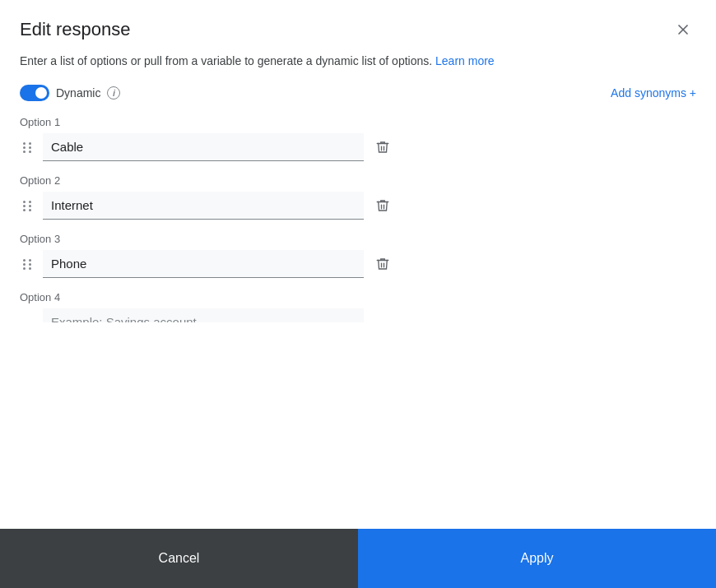  Describe the element at coordinates (358, 122) in the screenshot. I see `option-label-1: Option 1` at that location.